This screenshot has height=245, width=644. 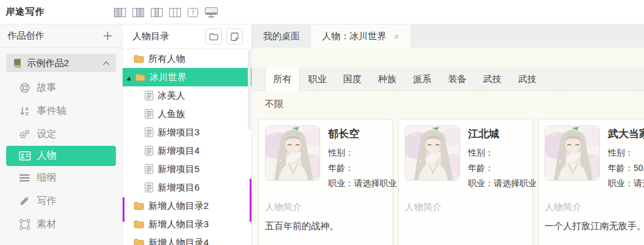 What do you see at coordinates (322, 12) in the screenshot?
I see `topbar: 岸途写作 ?` at bounding box center [322, 12].